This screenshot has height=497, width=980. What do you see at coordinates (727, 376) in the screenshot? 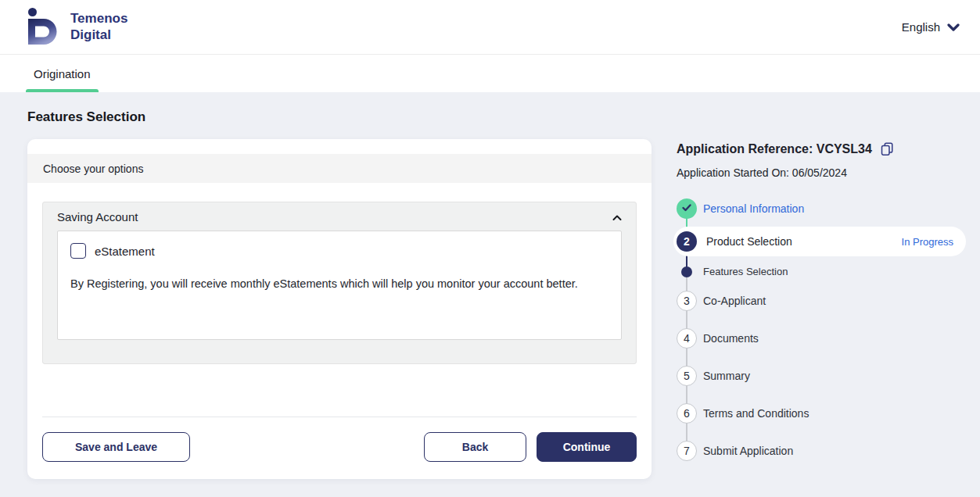
I see `step-summary: Summary` at bounding box center [727, 376].